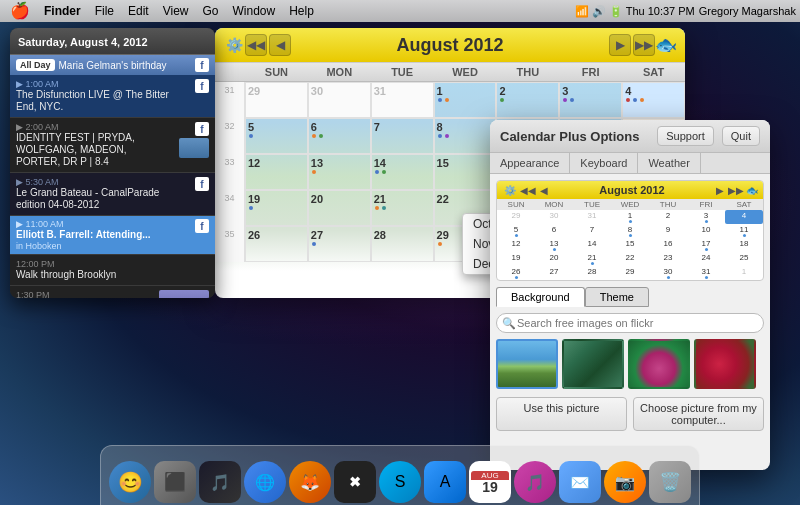 Image resolution: width=800 pixels, height=505 pixels. I want to click on tab-keyboard: Keyboard, so click(604, 163).